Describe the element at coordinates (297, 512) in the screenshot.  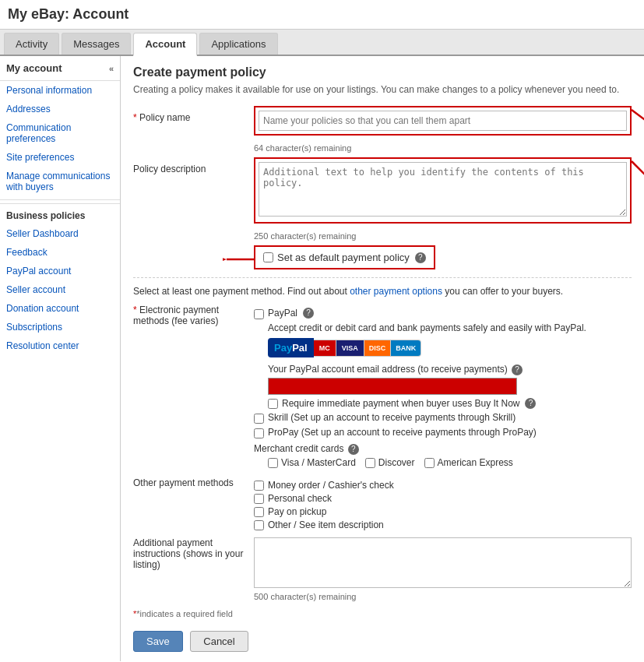
I see `pay-on-pickup-label: Pay on pickup` at that location.